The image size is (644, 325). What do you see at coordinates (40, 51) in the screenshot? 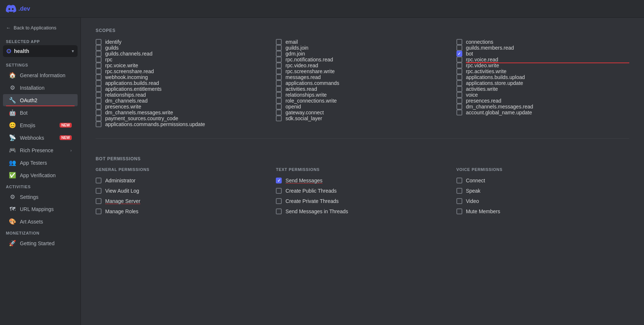
I see `selected-app-dropdown: health ▾` at bounding box center [40, 51].